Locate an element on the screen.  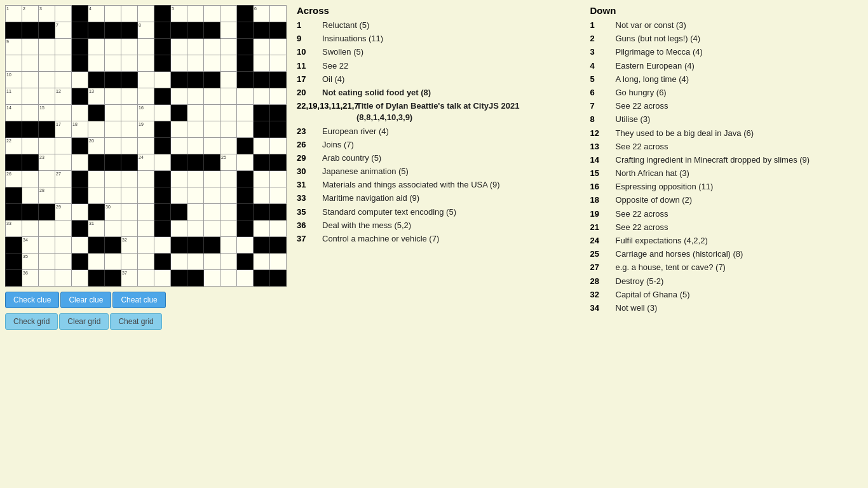
check-grid-button: Check grid is located at coordinates (32, 322).